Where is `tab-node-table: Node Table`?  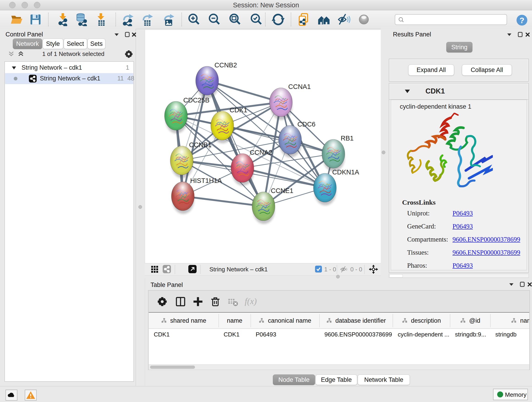 tab-node-table: Node Table is located at coordinates (294, 380).